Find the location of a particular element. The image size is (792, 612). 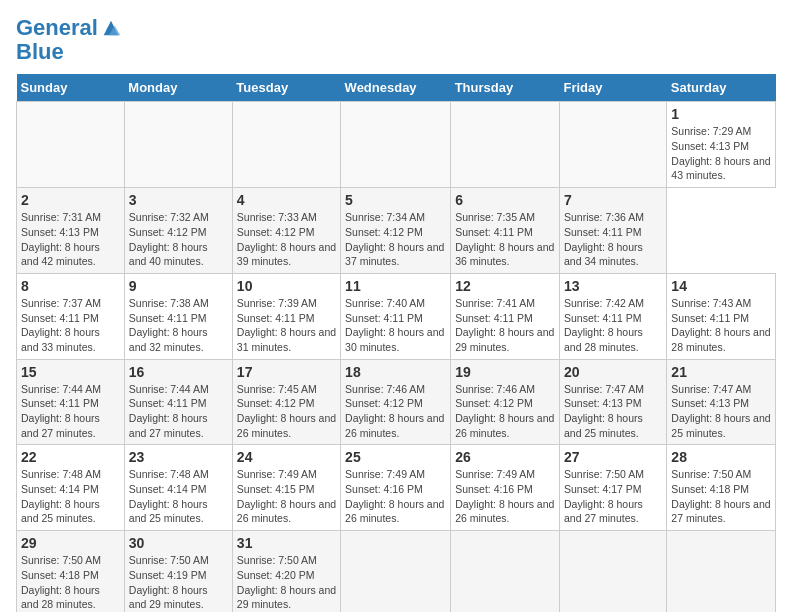

day-number: 2 is located at coordinates (70, 200).